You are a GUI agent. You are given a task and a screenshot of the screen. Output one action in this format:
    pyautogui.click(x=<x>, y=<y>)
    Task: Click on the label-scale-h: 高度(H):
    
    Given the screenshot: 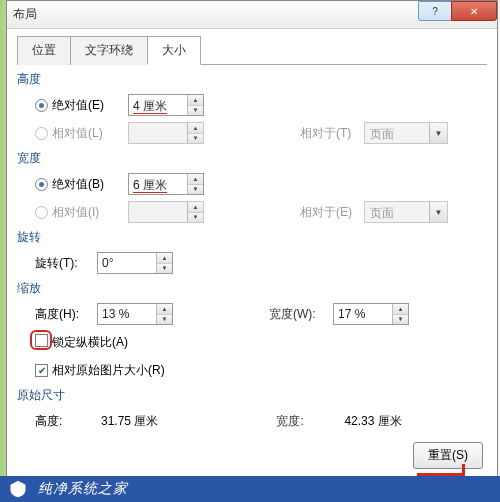 What is the action you would take?
    pyautogui.click(x=63, y=314)
    